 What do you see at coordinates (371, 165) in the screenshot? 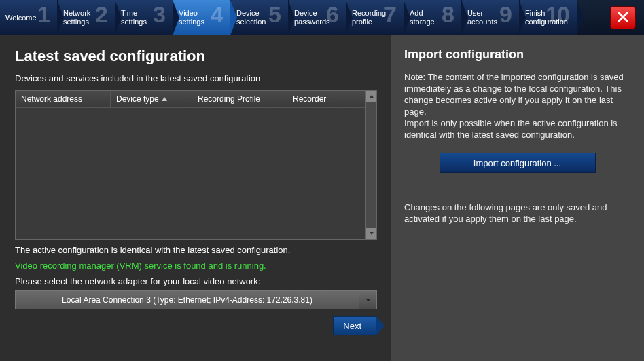
I see `table-scrollbar` at bounding box center [371, 165].